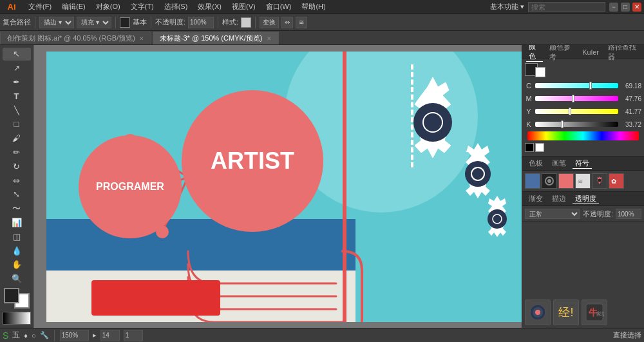 This screenshot has height=342, width=644. I want to click on swatch-gear, so click(600, 181).